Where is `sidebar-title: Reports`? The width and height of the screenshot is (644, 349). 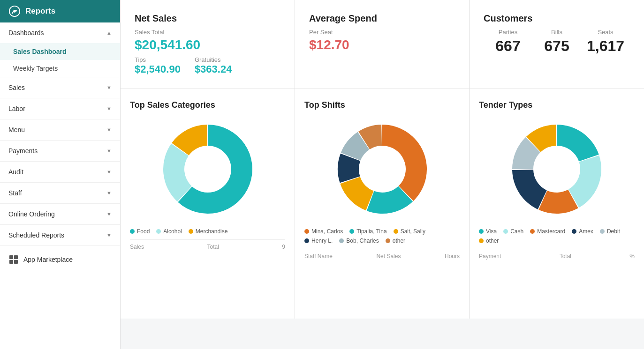 sidebar-title: Reports is located at coordinates (40, 11).